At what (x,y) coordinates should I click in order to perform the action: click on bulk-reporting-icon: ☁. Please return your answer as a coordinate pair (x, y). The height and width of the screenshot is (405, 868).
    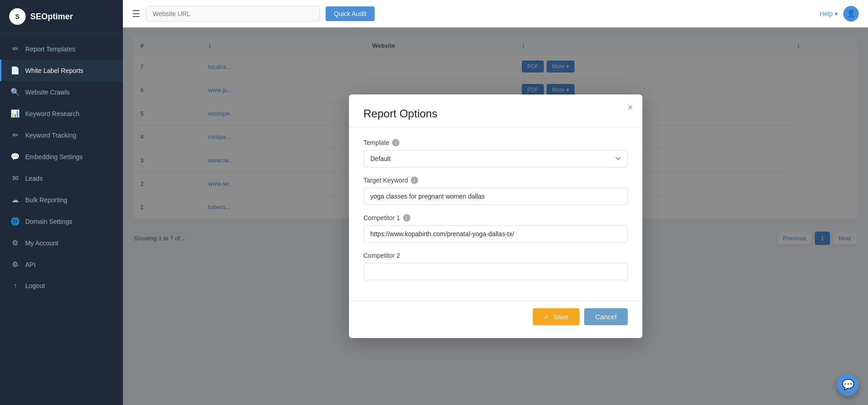
    Looking at the image, I should click on (15, 200).